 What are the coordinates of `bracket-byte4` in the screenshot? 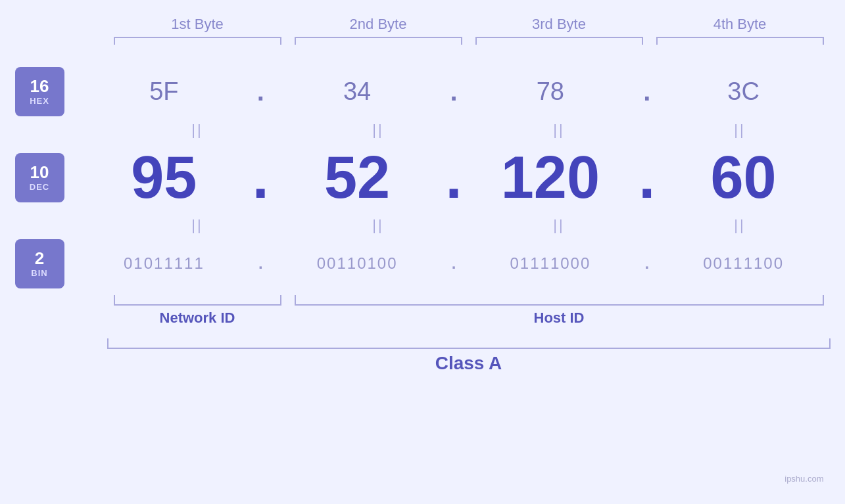 It's located at (740, 42).